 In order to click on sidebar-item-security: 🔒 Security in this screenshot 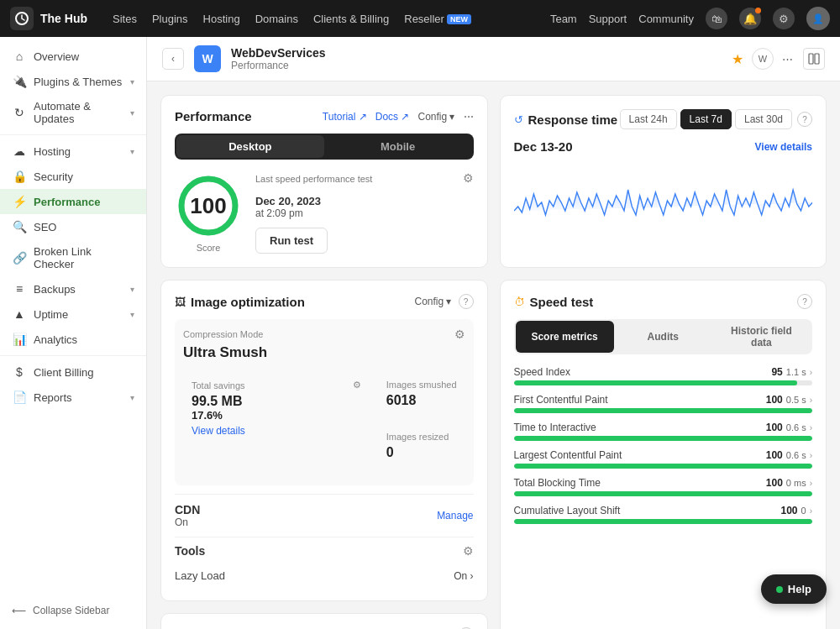, I will do `click(73, 176)`.